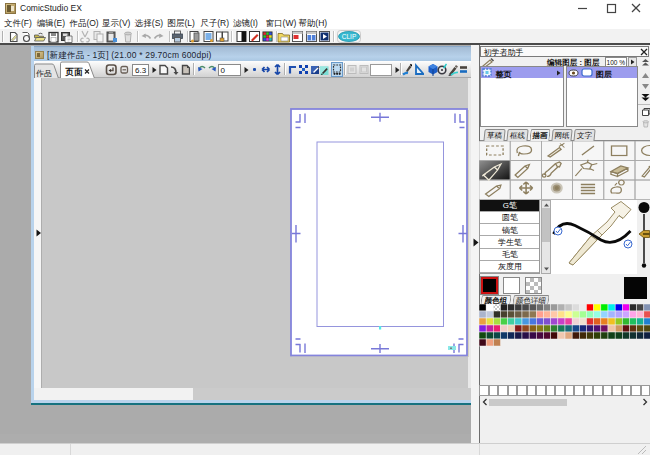 This screenshot has height=455, width=650. Describe the element at coordinates (44, 72) in the screenshot. I see `svg-text: 作品` at that location.